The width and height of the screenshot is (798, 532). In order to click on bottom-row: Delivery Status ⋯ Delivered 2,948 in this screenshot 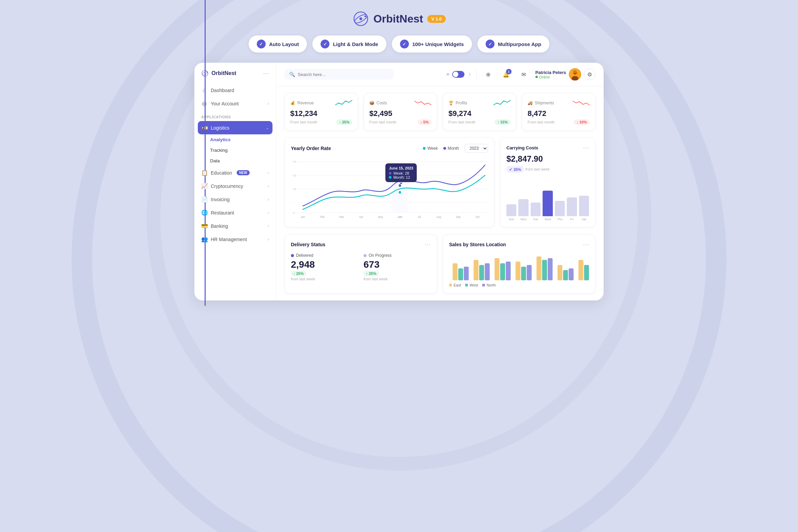, I will do `click(440, 264)`.